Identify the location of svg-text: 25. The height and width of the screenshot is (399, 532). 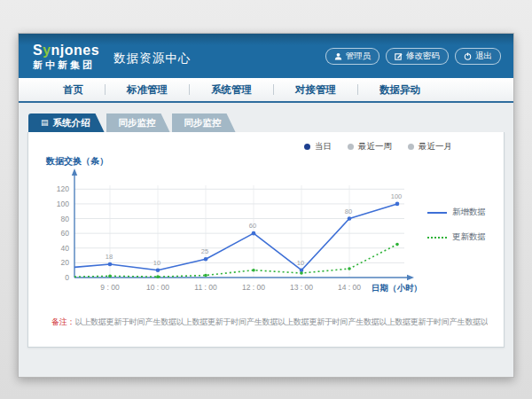
(205, 252).